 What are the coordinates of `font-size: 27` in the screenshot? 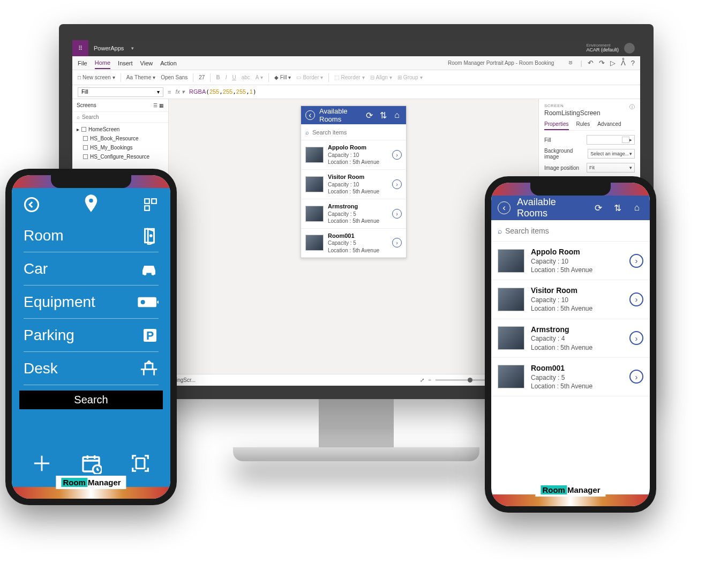 It's located at (201, 77).